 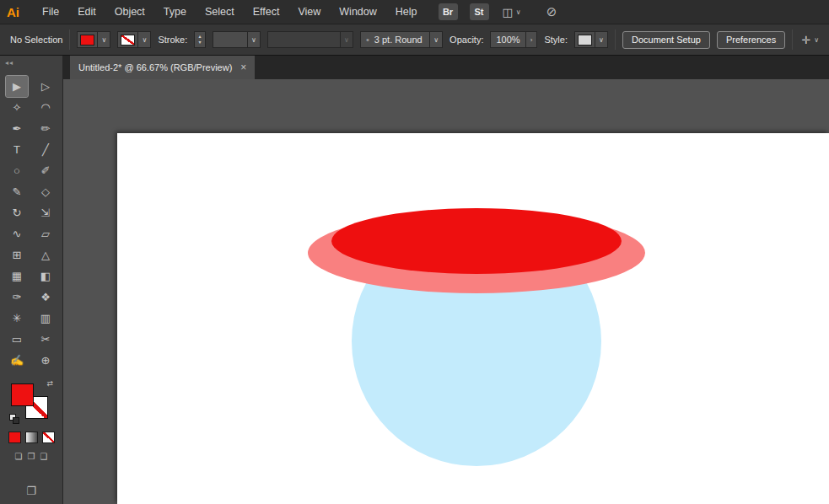 I want to click on menu-effect: Effect, so click(x=266, y=12).